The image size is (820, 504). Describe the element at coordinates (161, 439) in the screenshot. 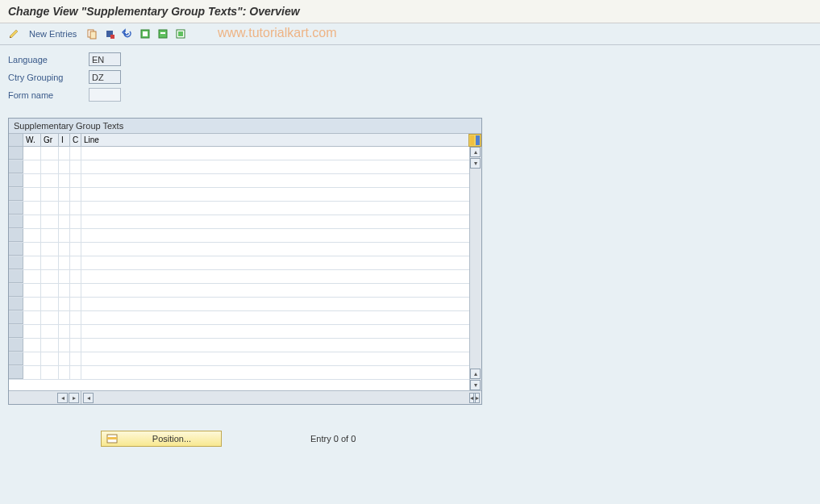

I see `position-button: Position...` at that location.